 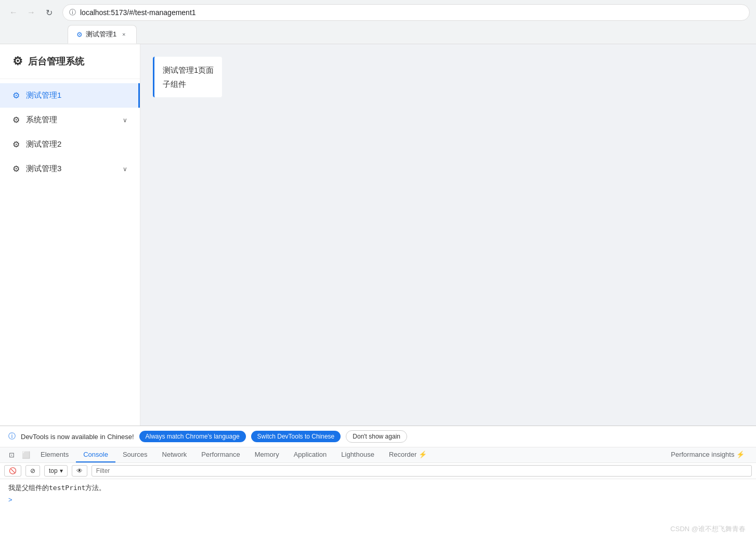 What do you see at coordinates (358, 455) in the screenshot?
I see `tab-lighthouse: Lighthouse` at bounding box center [358, 455].